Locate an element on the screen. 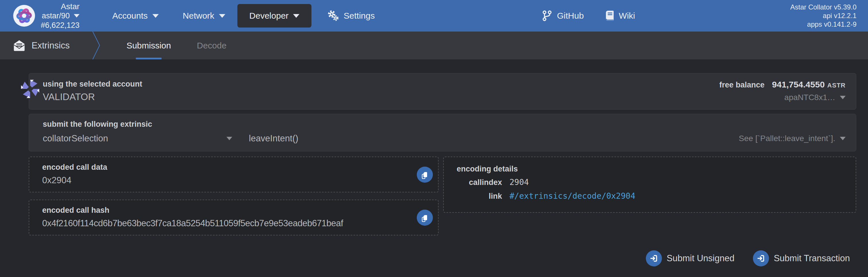 The image size is (868, 277). copy-call-hash-button is located at coordinates (425, 217).